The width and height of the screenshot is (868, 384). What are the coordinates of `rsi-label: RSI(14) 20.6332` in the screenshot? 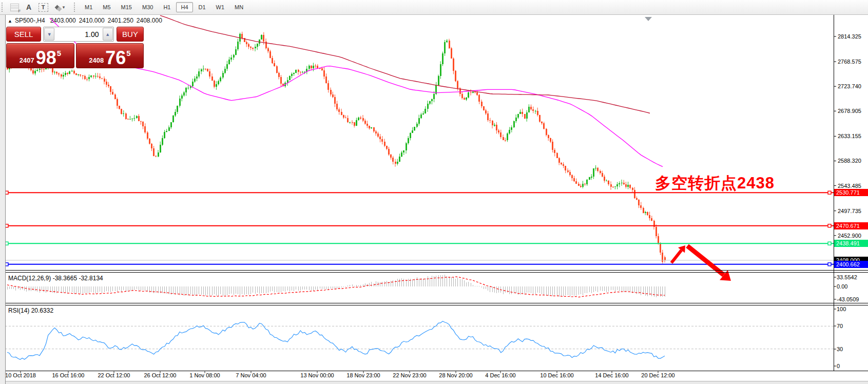 It's located at (31, 311).